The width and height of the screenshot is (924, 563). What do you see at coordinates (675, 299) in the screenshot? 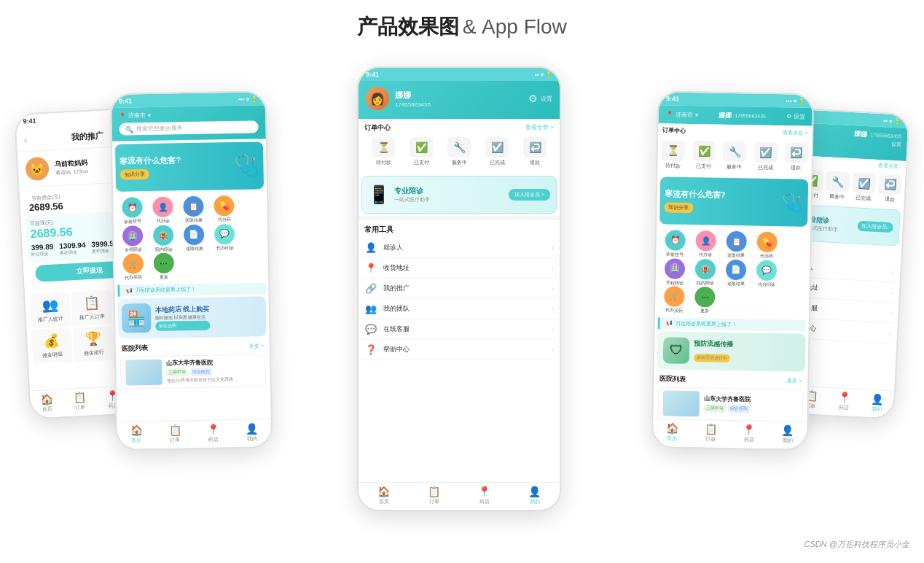
I see `ig4-9: 🛒代办买药` at bounding box center [675, 299].